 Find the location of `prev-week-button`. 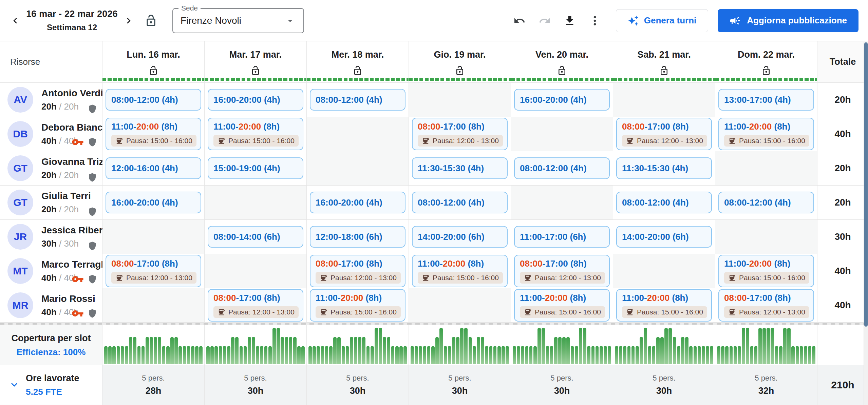

prev-week-button is located at coordinates (15, 21).